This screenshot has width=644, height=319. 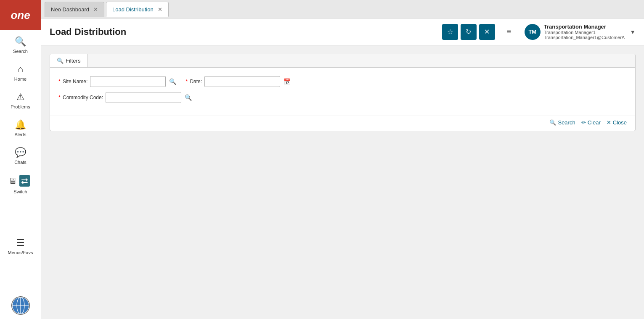 What do you see at coordinates (342, 98) in the screenshot?
I see `filter-row-2: * Commodity Code: 🔍` at bounding box center [342, 98].